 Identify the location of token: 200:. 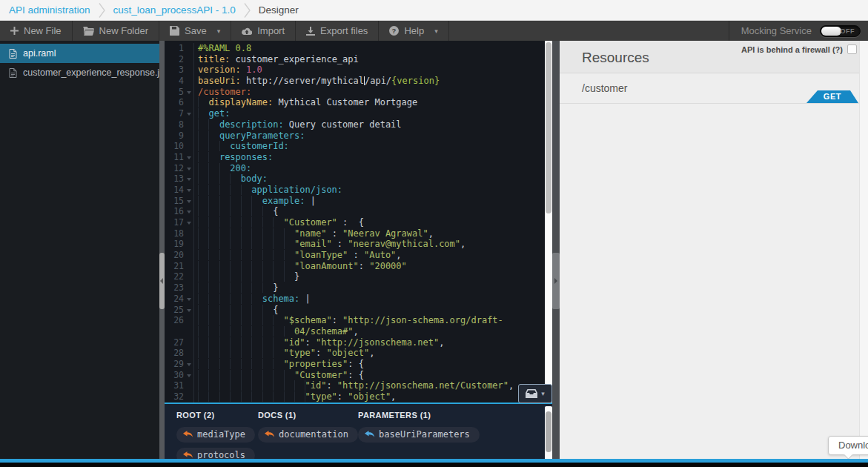
(240, 168).